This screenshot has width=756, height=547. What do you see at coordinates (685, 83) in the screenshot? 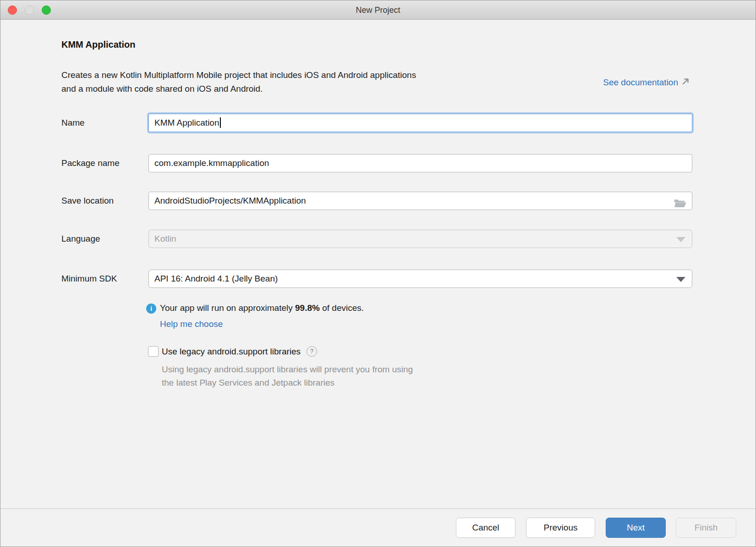
I see `external-link-icon` at bounding box center [685, 83].